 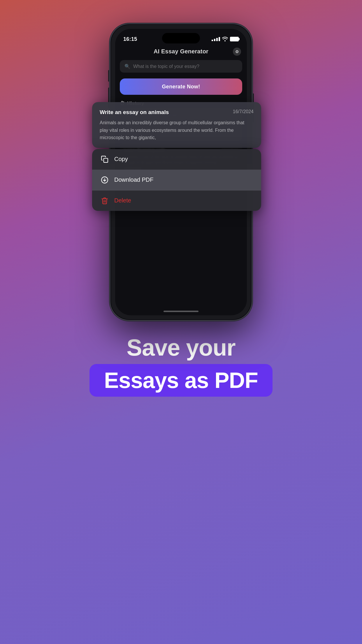 What do you see at coordinates (127, 66) in the screenshot?
I see `search-icon: 🔍` at bounding box center [127, 66].